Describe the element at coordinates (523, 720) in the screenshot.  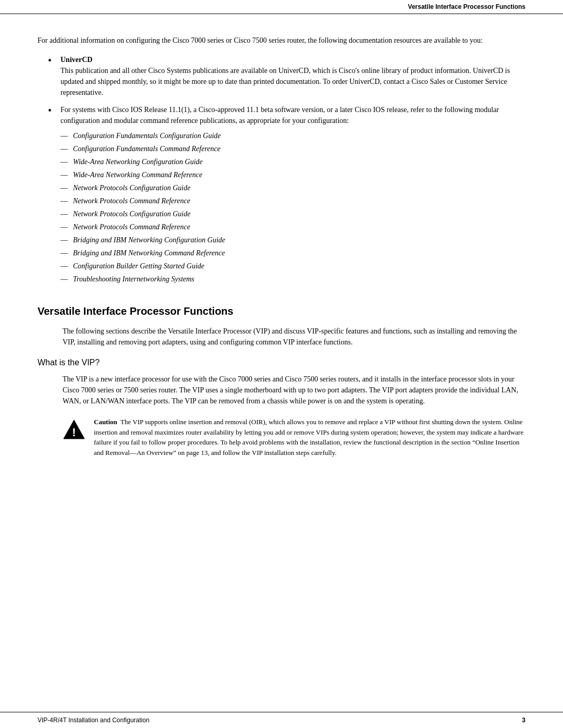
I see `footer-page-number: 3` at that location.